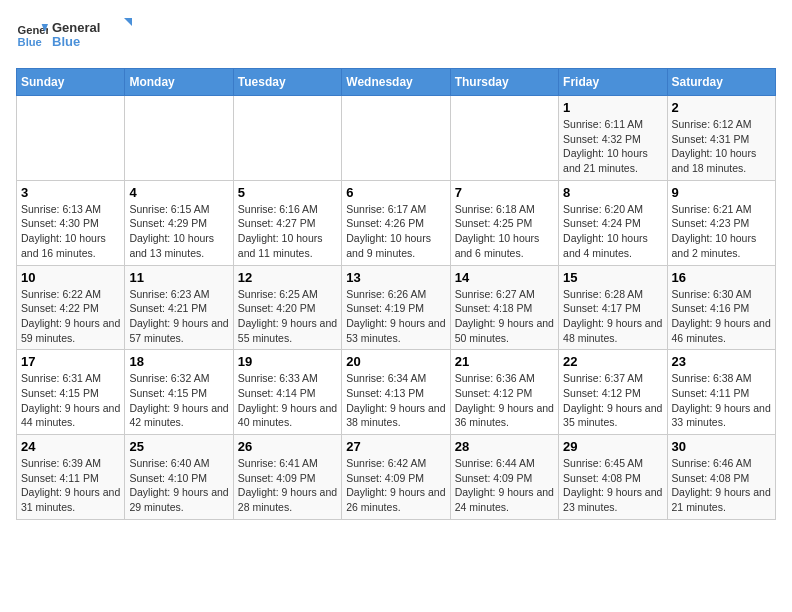 The height and width of the screenshot is (612, 792). What do you see at coordinates (76, 28) in the screenshot?
I see `svg-text: General` at bounding box center [76, 28].